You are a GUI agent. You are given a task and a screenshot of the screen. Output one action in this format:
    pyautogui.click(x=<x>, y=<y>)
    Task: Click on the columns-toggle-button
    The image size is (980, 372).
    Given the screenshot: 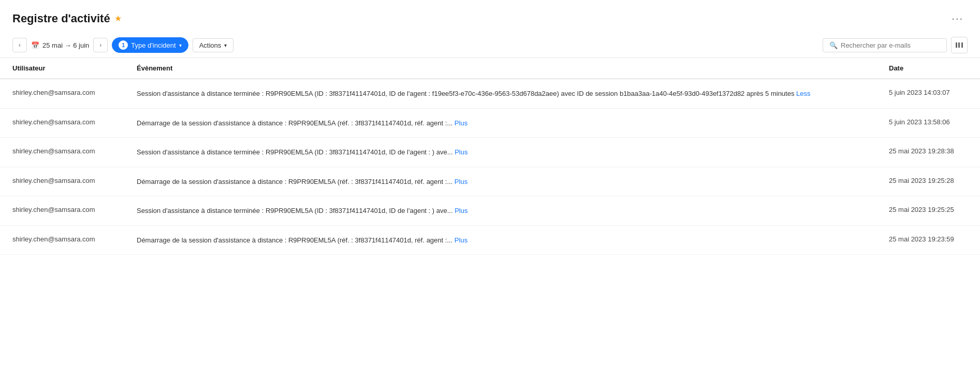 What is the action you would take?
    pyautogui.click(x=959, y=45)
    